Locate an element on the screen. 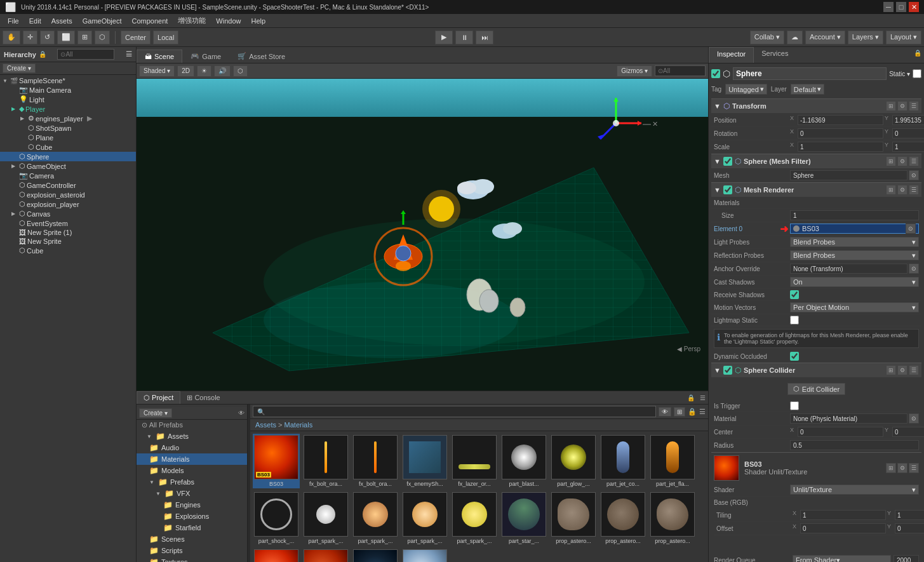 The width and height of the screenshot is (924, 562). element0-select-btn: ⊙ is located at coordinates (911, 229).